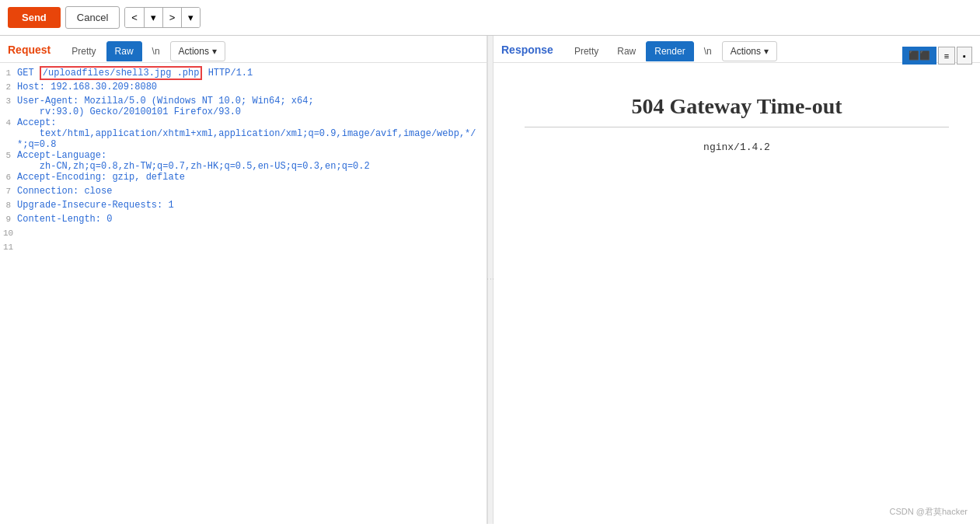 The height and width of the screenshot is (527, 980). I want to click on line-text: Content-Length: 0, so click(250, 219).